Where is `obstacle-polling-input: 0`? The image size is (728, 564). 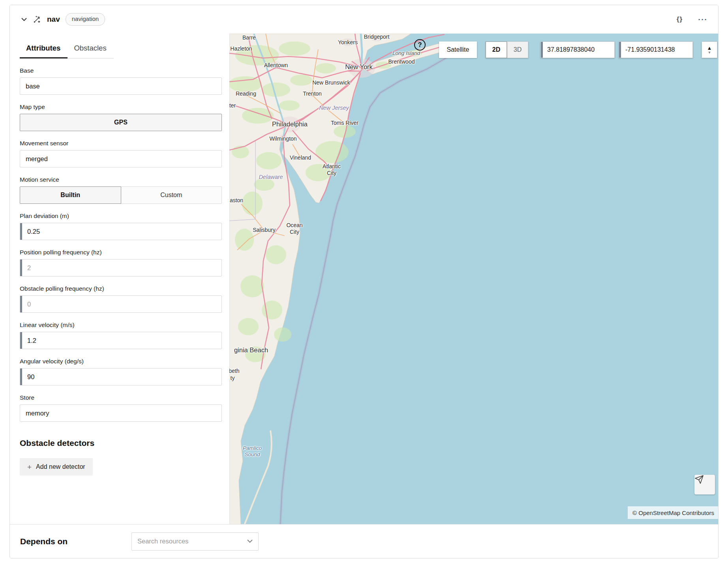
obstacle-polling-input: 0 is located at coordinates (121, 304).